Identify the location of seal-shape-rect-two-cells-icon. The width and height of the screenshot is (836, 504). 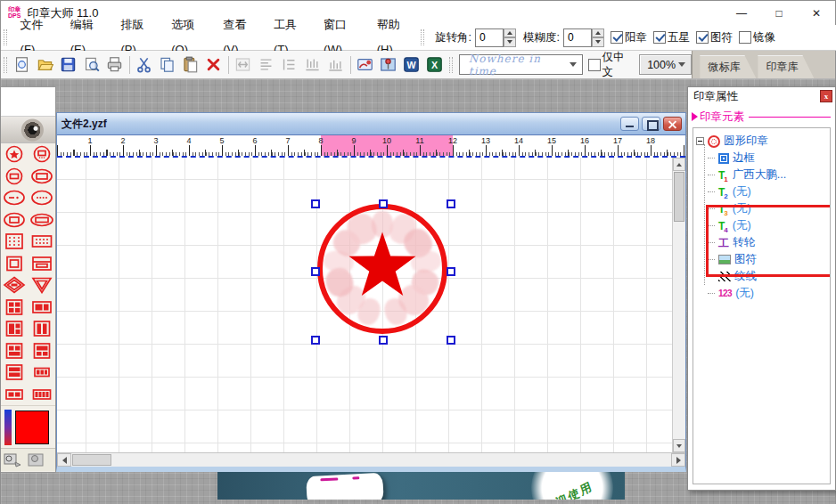
(14, 395).